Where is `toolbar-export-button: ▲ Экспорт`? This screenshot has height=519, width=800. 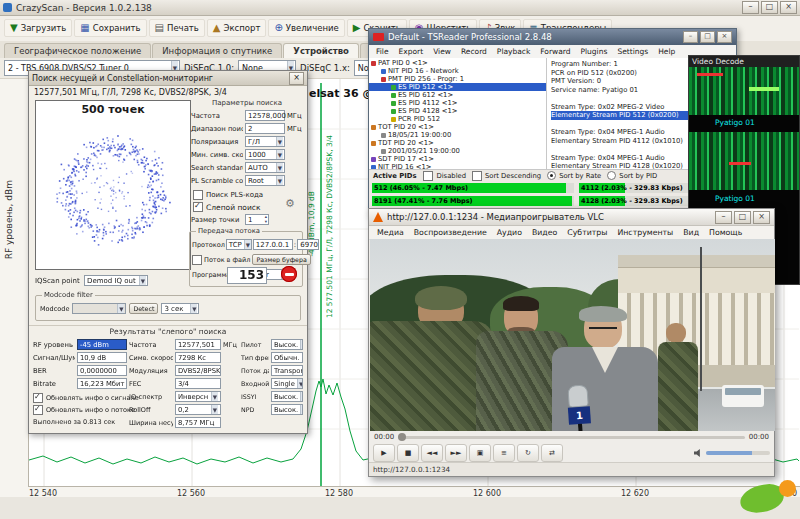
toolbar-export-button: ▲ Экспорт is located at coordinates (237, 28).